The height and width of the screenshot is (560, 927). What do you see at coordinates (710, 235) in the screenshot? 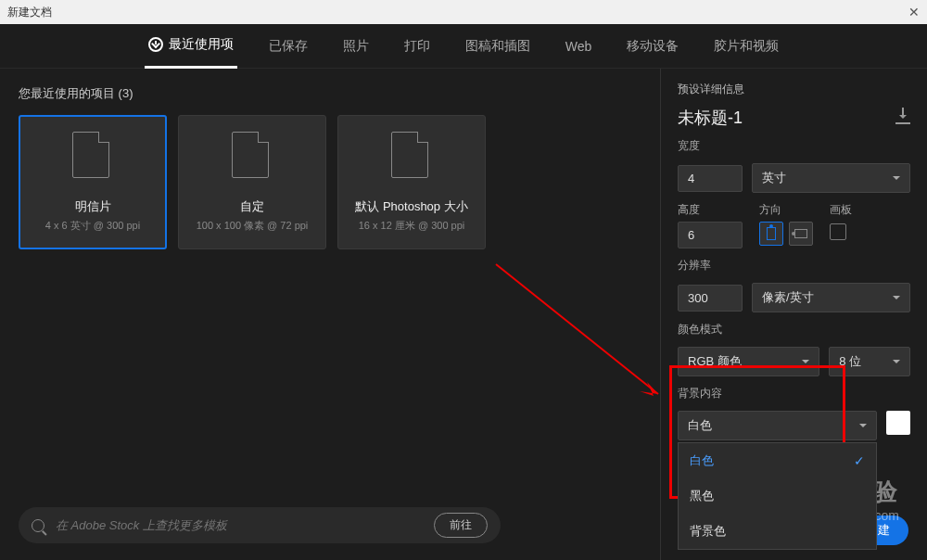
I see `height-input` at bounding box center [710, 235].